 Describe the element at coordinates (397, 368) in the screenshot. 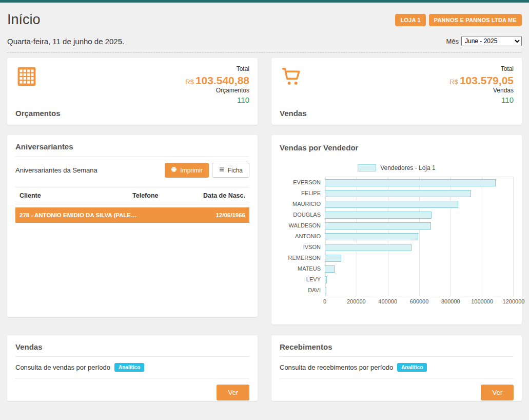

I see `recebimentos-card: Recebimentos Consulta de recebimentos po…` at that location.